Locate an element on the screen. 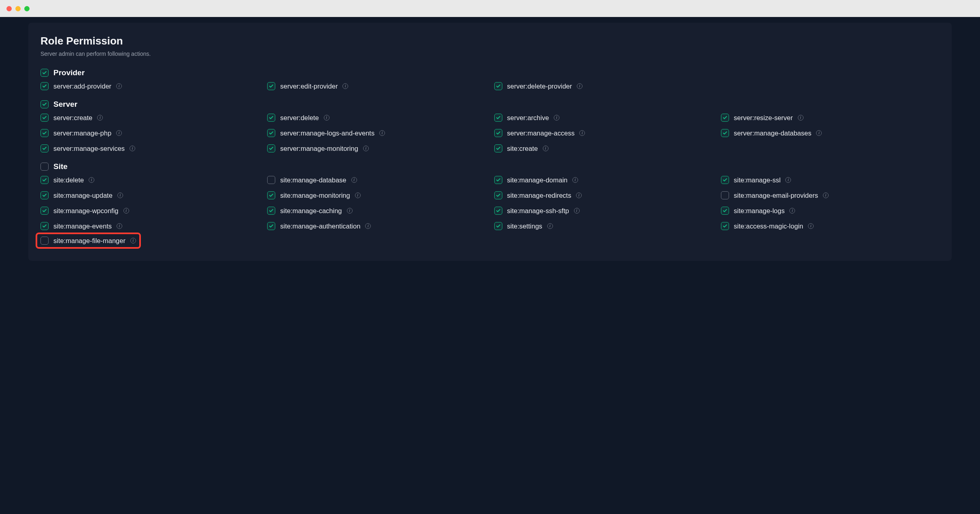  permission-label: site:manage-database is located at coordinates (313, 180).